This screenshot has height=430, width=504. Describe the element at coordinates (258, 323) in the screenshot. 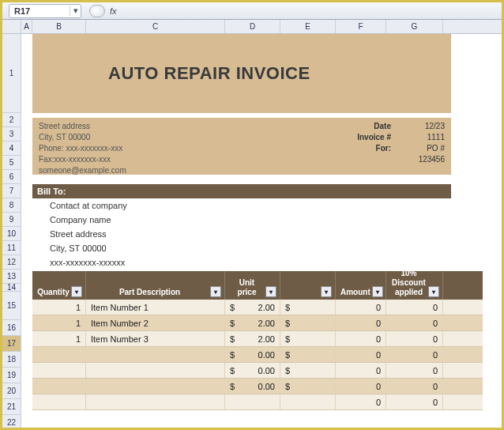

I see `table-row: 1 Item Number 2 $2.00 $ 0 0` at that location.